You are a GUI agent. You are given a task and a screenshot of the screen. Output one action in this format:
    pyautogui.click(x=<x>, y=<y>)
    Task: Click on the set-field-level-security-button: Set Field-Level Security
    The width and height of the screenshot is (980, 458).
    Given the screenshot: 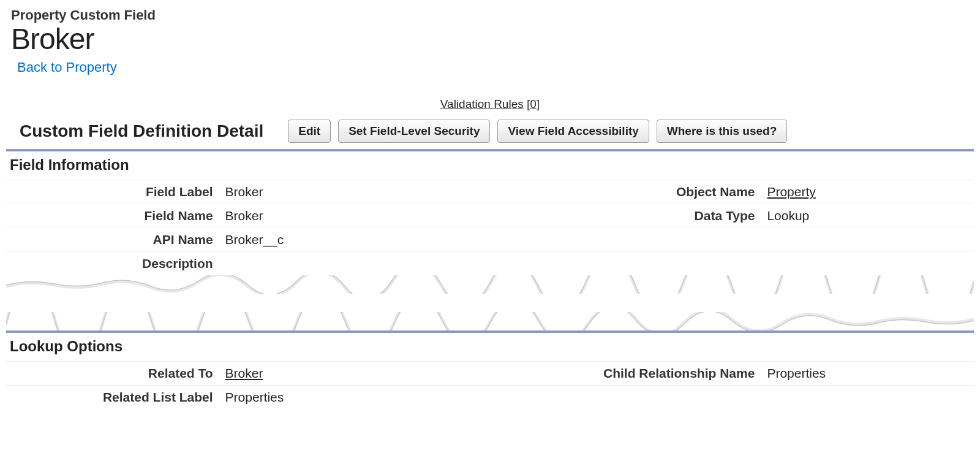 What is the action you would take?
    pyautogui.click(x=414, y=131)
    